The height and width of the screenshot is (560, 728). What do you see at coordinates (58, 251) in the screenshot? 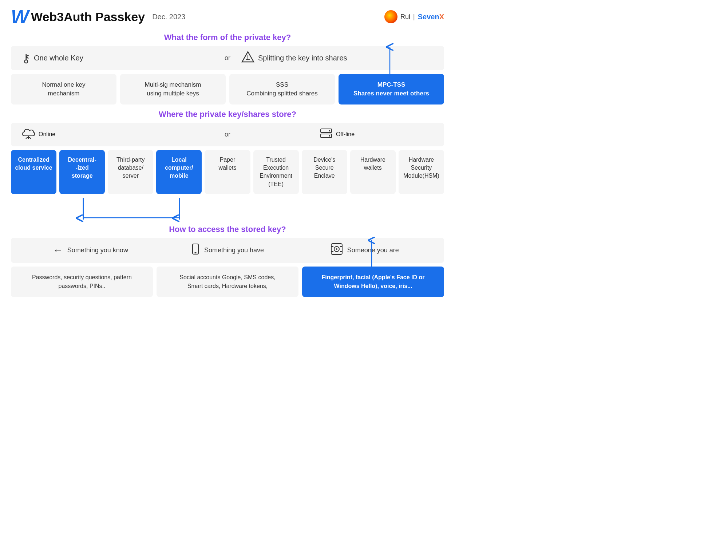
I see `know-icon: ←` at bounding box center [58, 251].